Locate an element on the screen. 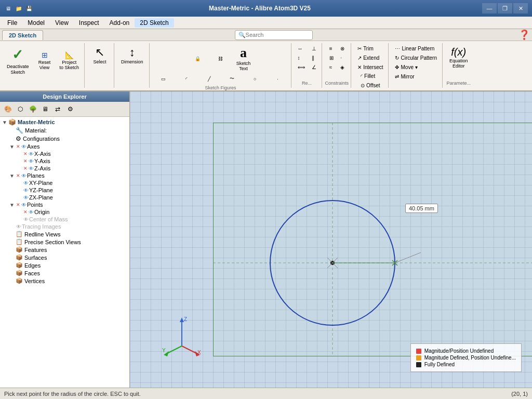 The height and width of the screenshot is (399, 532). tree-item-master-metric: ▼ 📦 Master-Metric is located at coordinates (64, 122).